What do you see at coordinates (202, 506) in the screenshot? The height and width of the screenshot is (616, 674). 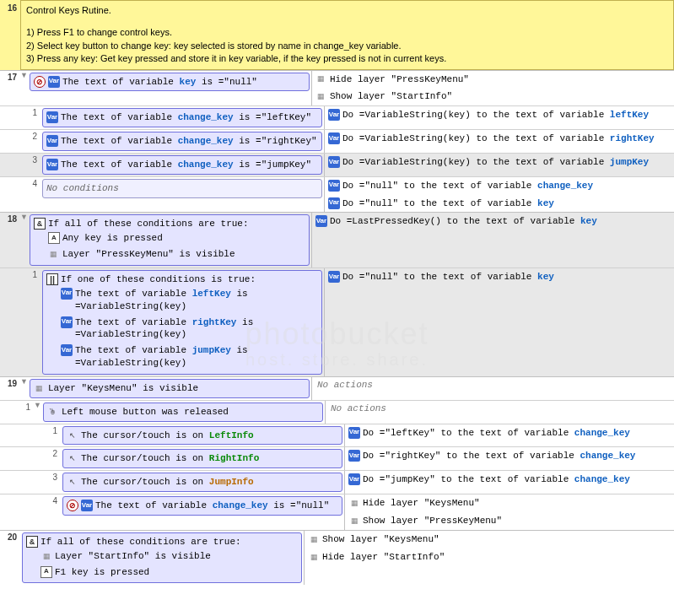 I see `condition: ⊘ Var The text of variable change_key is…` at bounding box center [202, 506].